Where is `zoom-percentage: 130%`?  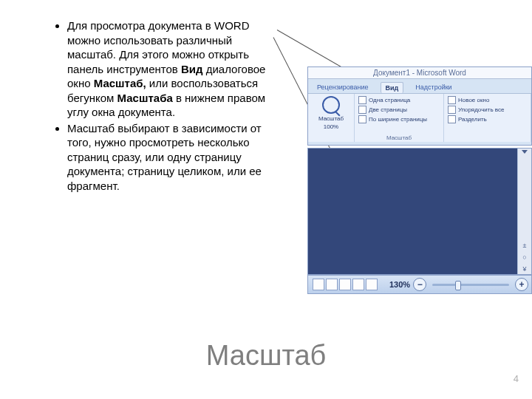 zoom-percentage: 130% is located at coordinates (400, 284).